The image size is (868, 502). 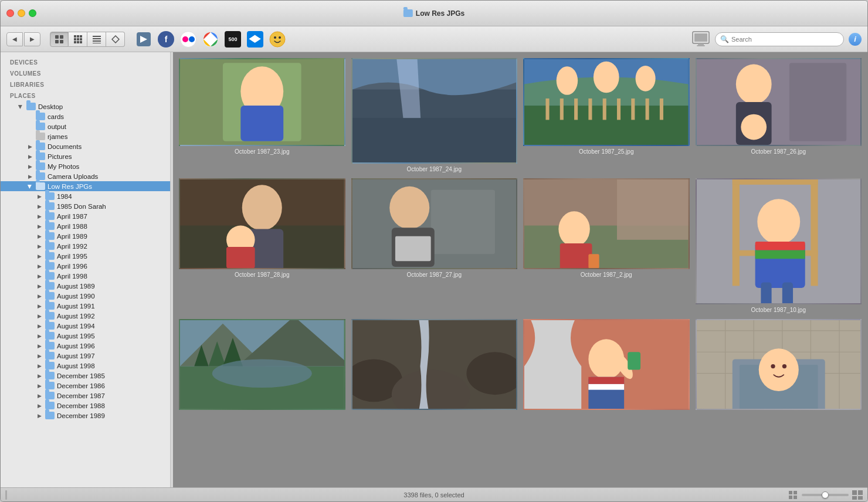 I want to click on search-input, so click(x=785, y=39).